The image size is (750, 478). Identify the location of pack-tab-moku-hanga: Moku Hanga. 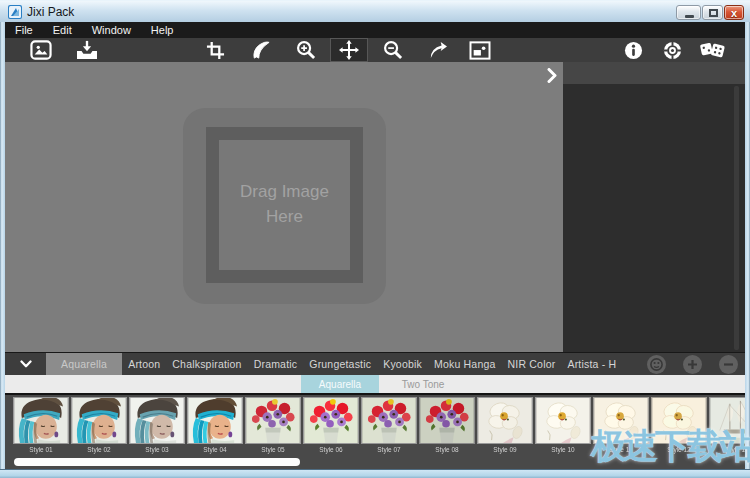
(465, 364).